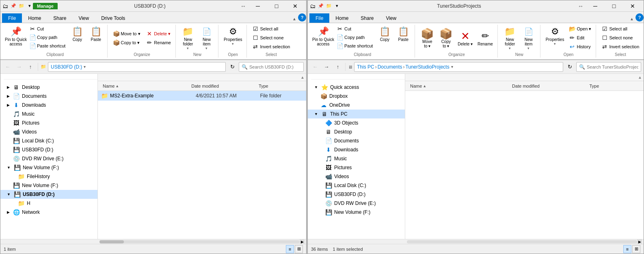 The image size is (644, 254). I want to click on breadcrumb-dropdown: ▾, so click(84, 67).